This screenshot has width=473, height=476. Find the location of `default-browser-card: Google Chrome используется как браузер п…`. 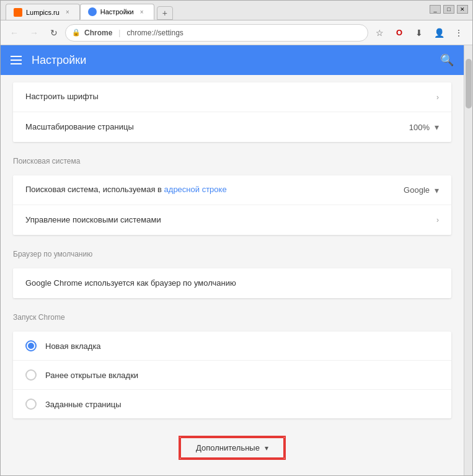

default-browser-card: Google Chrome используется как браузер п… is located at coordinates (232, 283).